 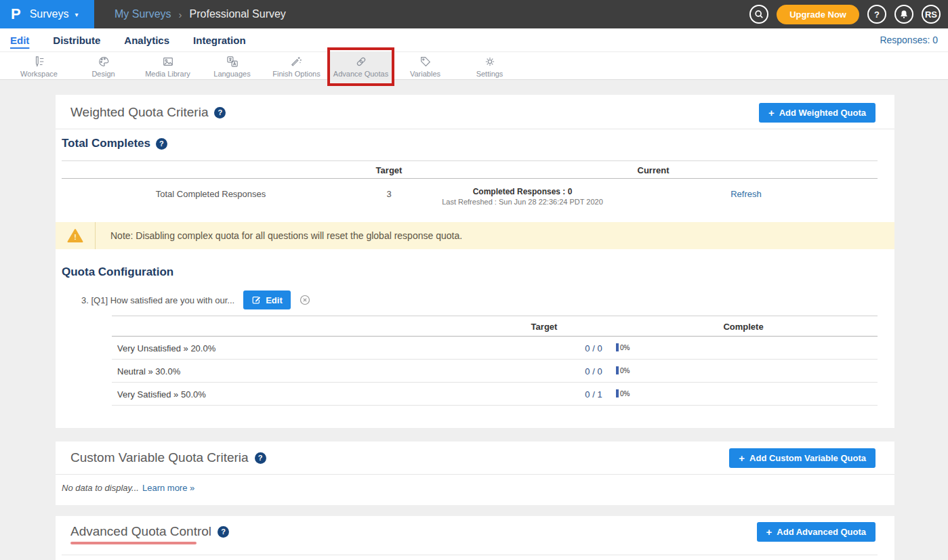 I want to click on target-count: 0 / 1, so click(x=594, y=394).